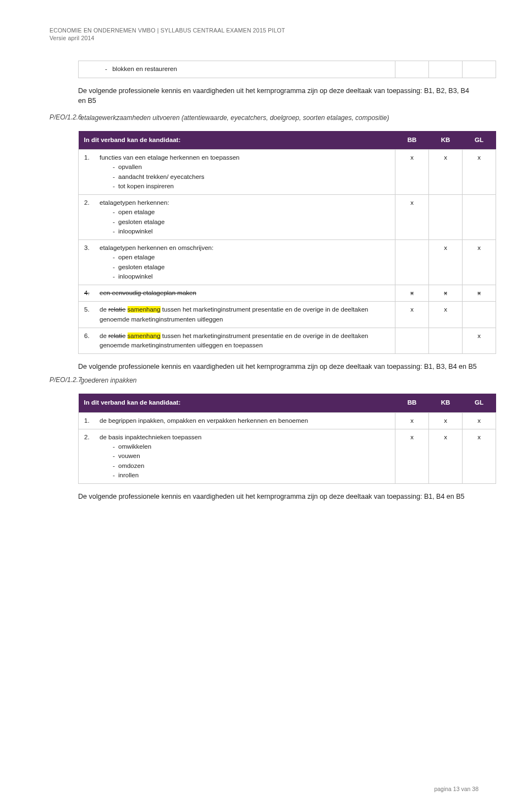 This screenshot has width=528, height=812. What do you see at coordinates (135, 231) in the screenshot?
I see `r2-sub3: inloopwinkel` at bounding box center [135, 231].